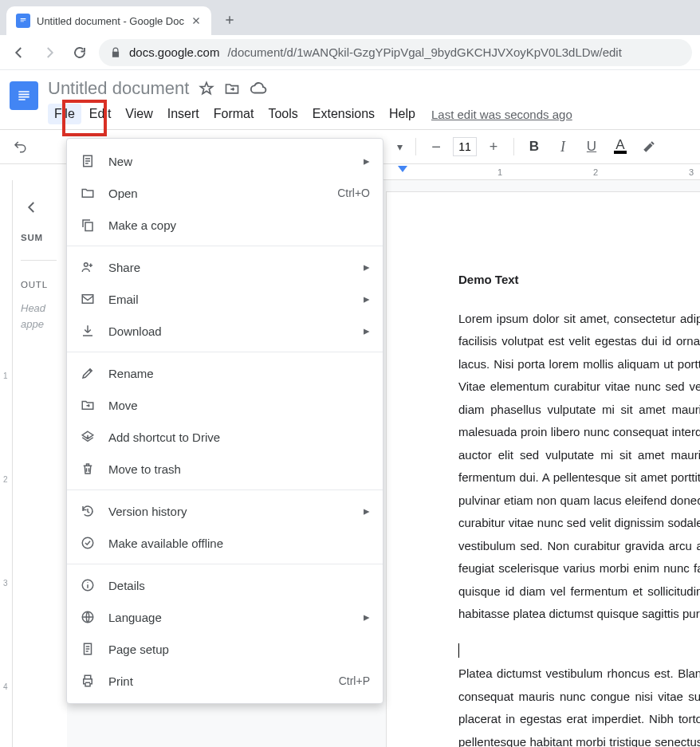 The width and height of the screenshot is (700, 747). Describe the element at coordinates (225, 405) in the screenshot. I see `menu-item-move: Move` at that location.